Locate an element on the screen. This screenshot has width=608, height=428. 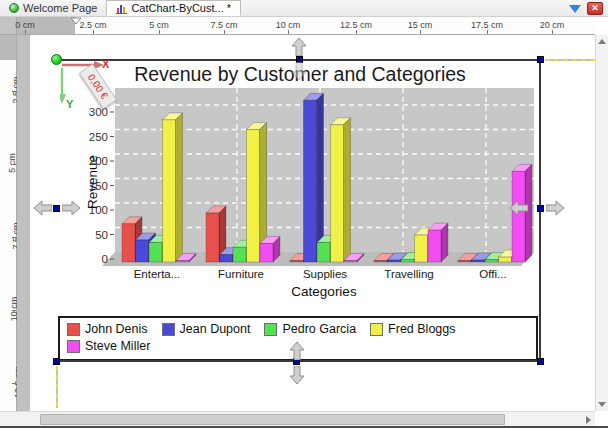
handle-bottom-right is located at coordinates (540, 362).